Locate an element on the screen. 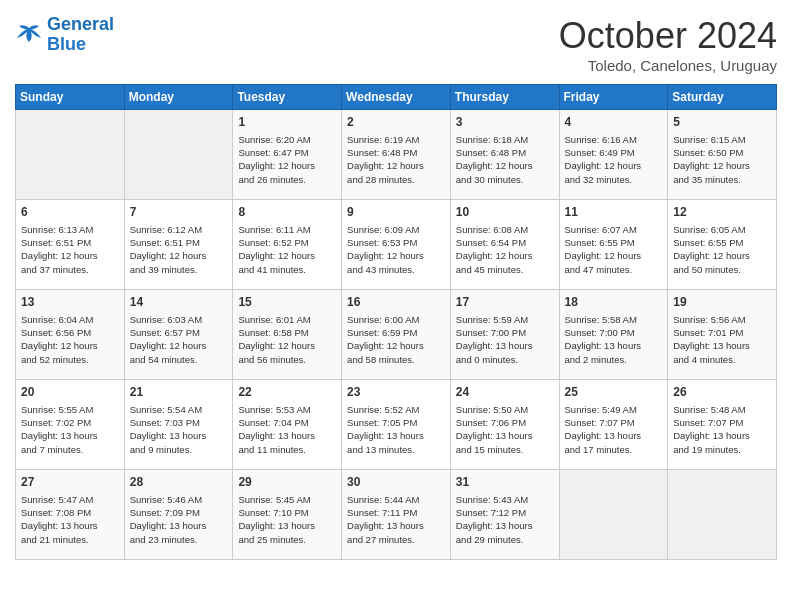 This screenshot has height=612, width=792. calendar-cell: 17Sunrise: 5:59 AM Sunset: 7:00 PM Dayli… is located at coordinates (504, 335).